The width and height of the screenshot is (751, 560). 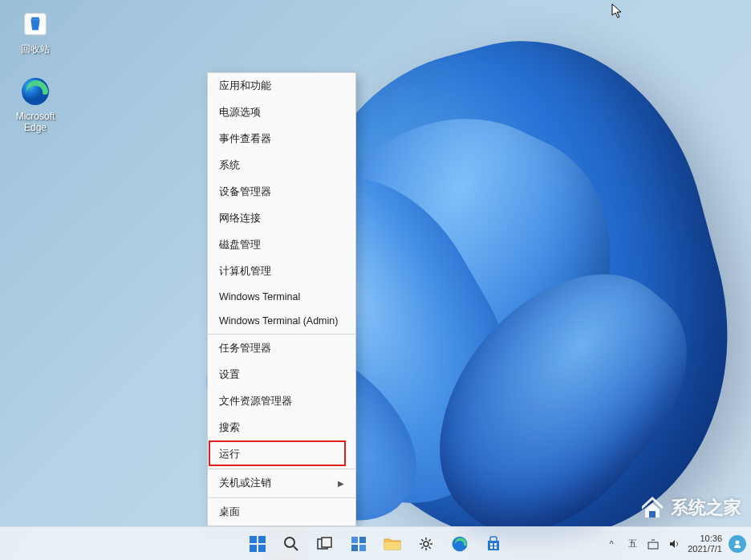 I want to click on menu-event-viewer: 事件查看器, so click(x=282, y=140).